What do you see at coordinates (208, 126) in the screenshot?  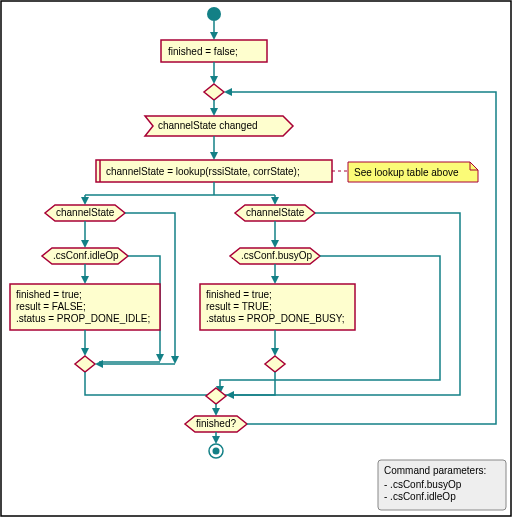 I see `event-text: channelState changed` at bounding box center [208, 126].